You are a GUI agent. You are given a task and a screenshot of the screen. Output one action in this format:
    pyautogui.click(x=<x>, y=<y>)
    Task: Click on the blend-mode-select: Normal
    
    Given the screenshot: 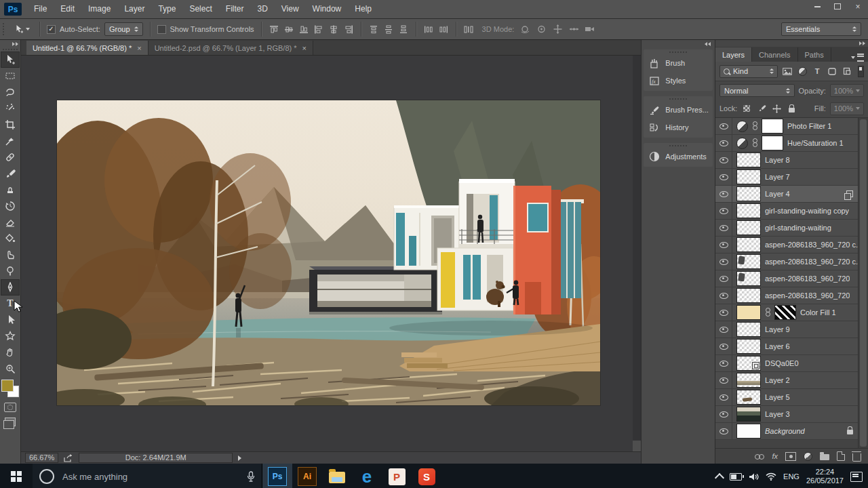 What is the action you would take?
    pyautogui.click(x=757, y=91)
    